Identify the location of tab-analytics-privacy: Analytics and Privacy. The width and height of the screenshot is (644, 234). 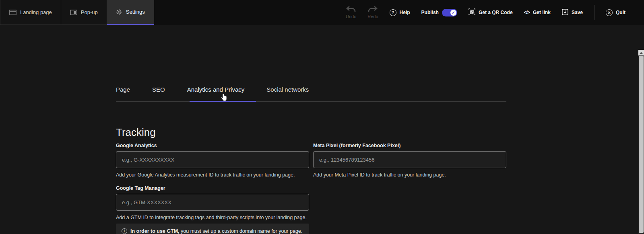
(216, 89).